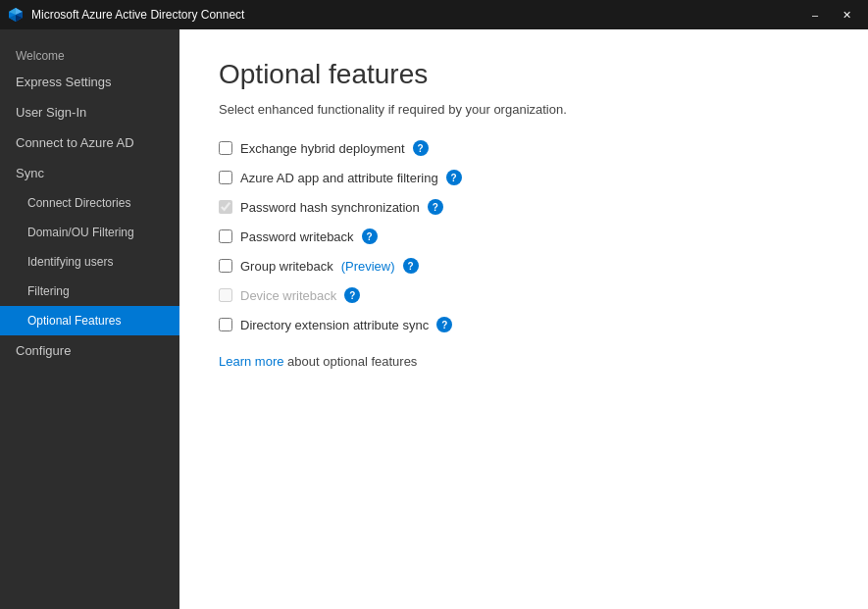 Image resolution: width=868 pixels, height=609 pixels. What do you see at coordinates (90, 82) in the screenshot?
I see `sidebar-item-express-settings: Express Settings` at bounding box center [90, 82].